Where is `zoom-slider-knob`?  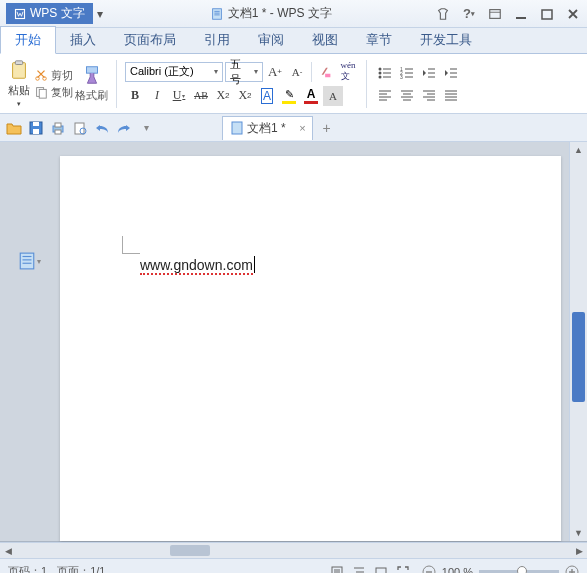
zoom-slider-knob is located at coordinates (522, 570).